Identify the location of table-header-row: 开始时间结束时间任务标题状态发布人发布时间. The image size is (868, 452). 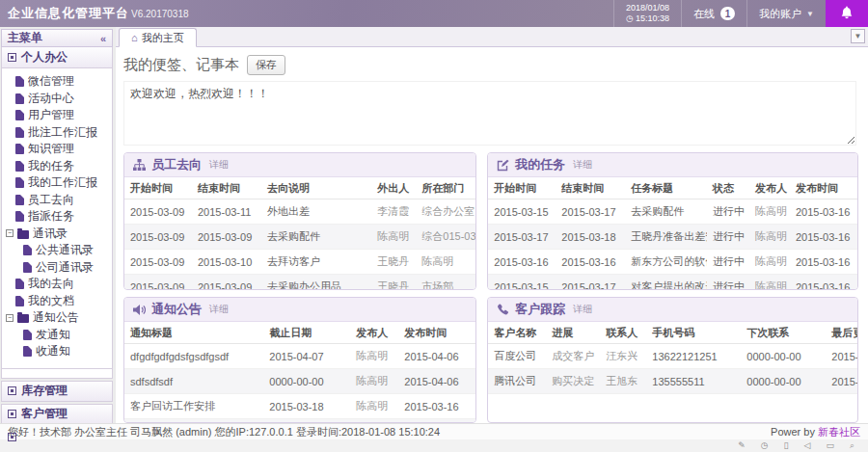
(673, 189).